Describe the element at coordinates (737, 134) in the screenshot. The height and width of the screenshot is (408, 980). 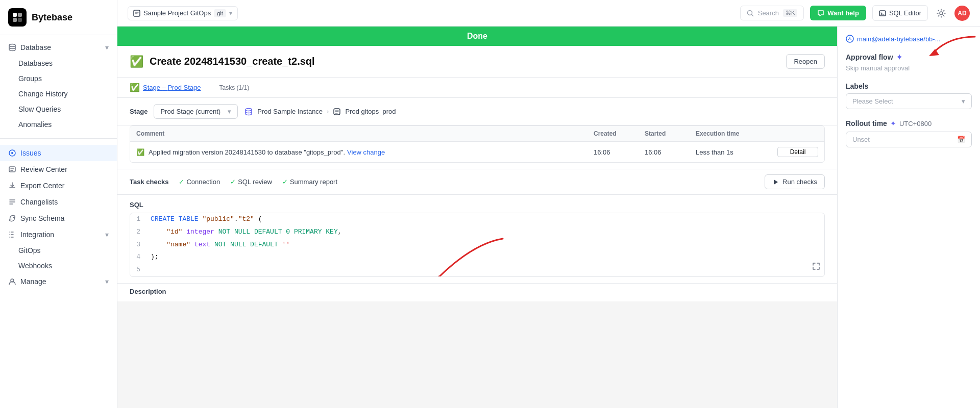
I see `col-exec-time: Execution time` at that location.